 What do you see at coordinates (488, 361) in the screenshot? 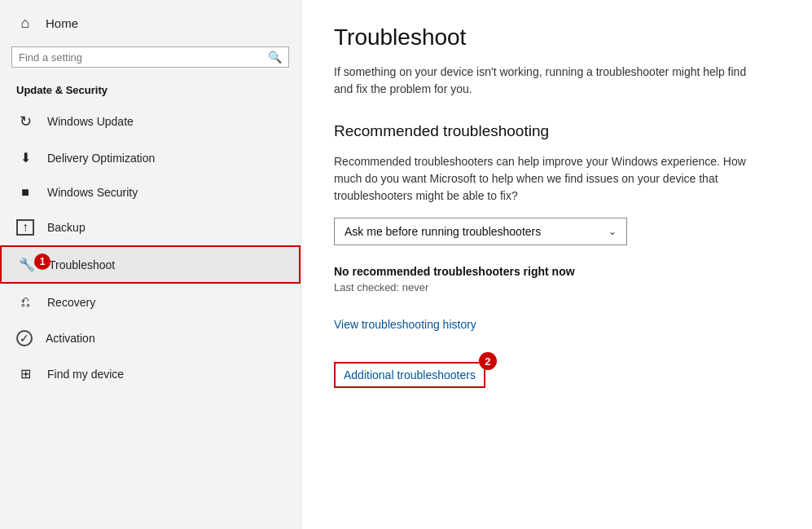
I see `additional-badge: 2` at bounding box center [488, 361].